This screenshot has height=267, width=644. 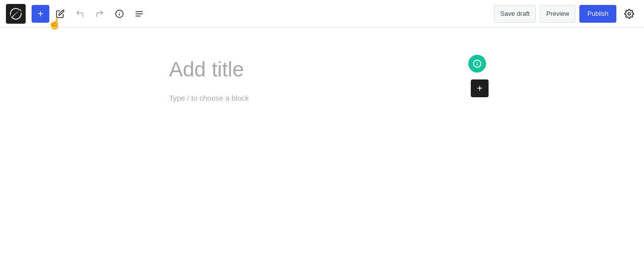 What do you see at coordinates (515, 14) in the screenshot?
I see `save-draft-button: Save draft` at bounding box center [515, 14].